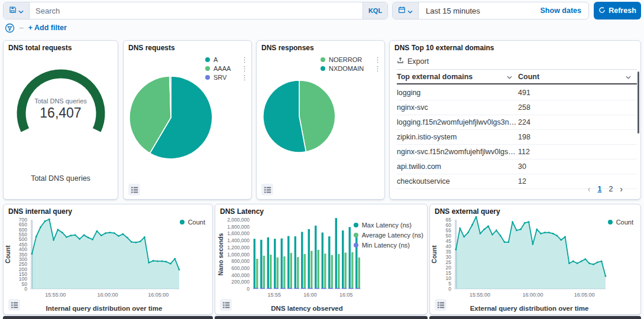 The image size is (644, 319). Describe the element at coordinates (458, 77) in the screenshot. I see `column-header-domains: Top external domains` at that location.